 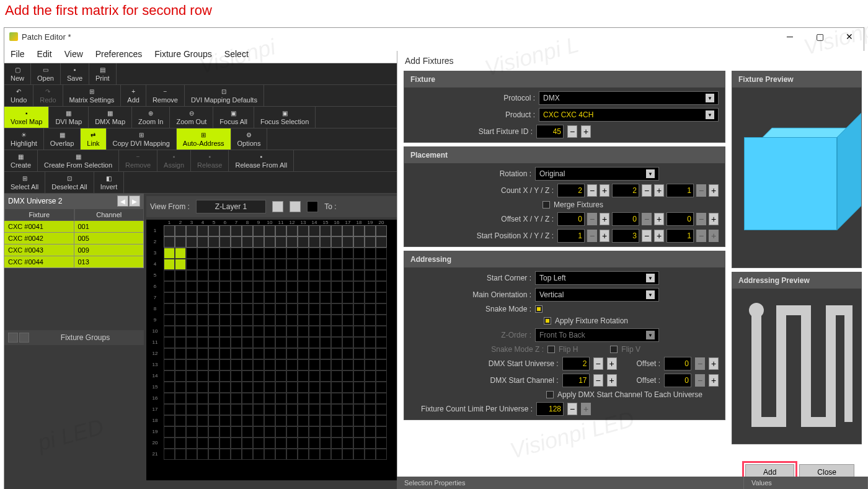 I want to click on toolbar-overlap: ▦Overlap, so click(x=63, y=139).